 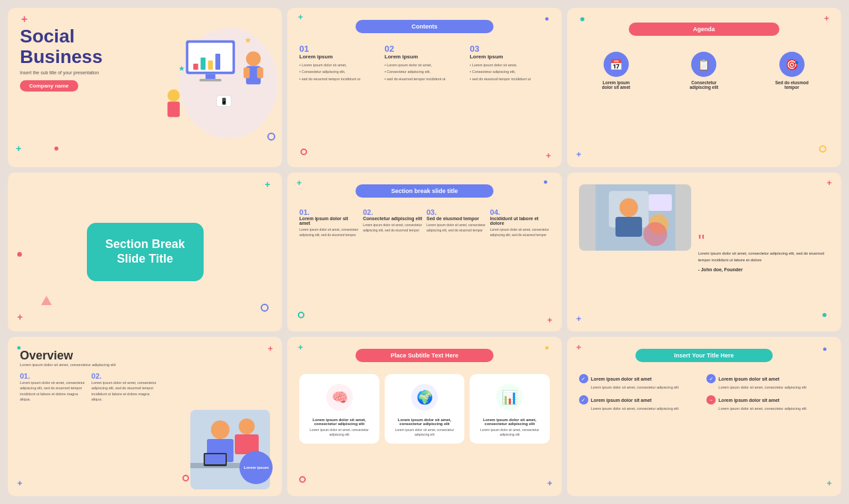 I want to click on slide7-content: Overview Lorem ipsum dolor sit amet, con…, so click(x=89, y=375).